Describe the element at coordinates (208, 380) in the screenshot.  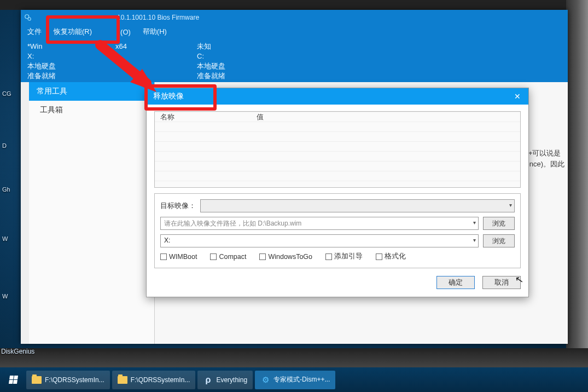
I see `search-icon: ρ` at that location.